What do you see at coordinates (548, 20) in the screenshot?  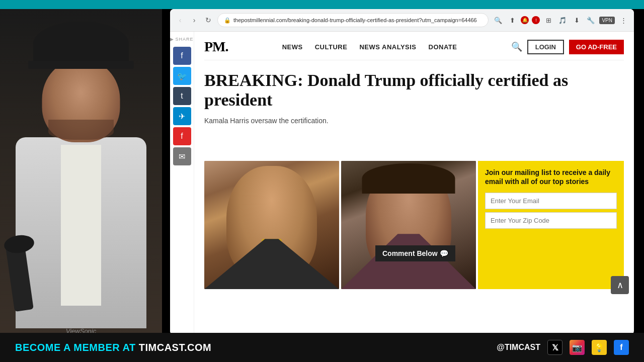 I see `browser-action-menu: ⊞` at bounding box center [548, 20].